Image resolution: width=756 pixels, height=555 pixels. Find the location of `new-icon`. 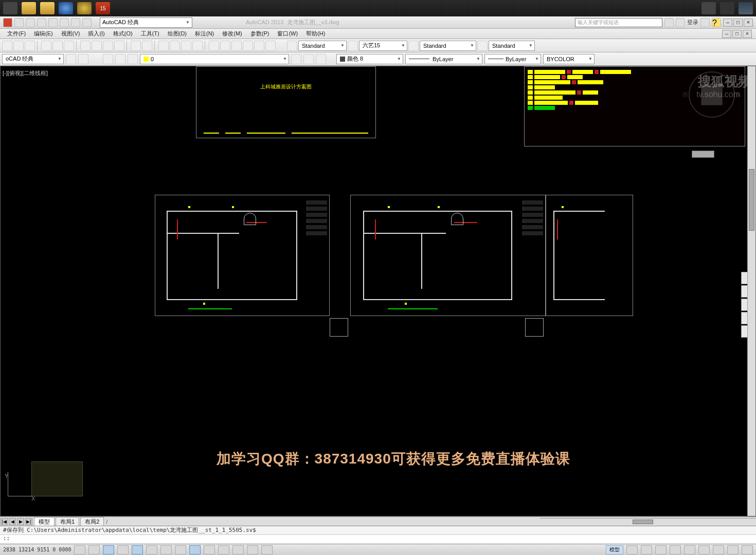

new-icon is located at coordinates (7, 46).